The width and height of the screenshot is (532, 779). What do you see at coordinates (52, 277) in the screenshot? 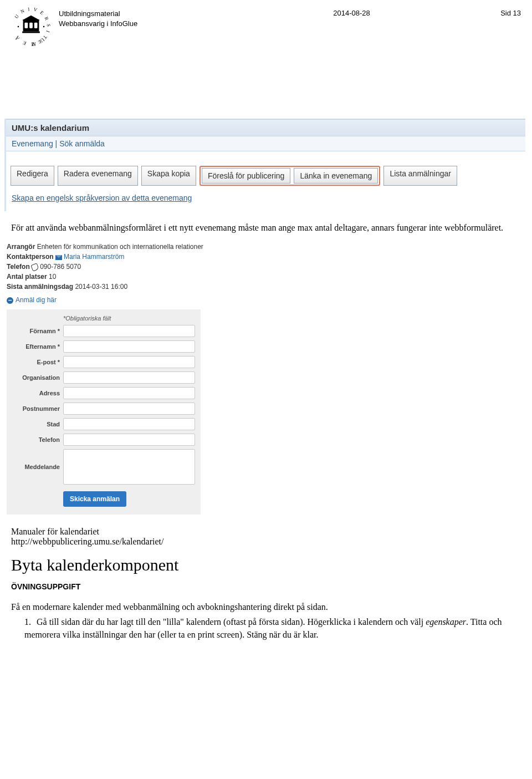
I see `seats-value: 10` at bounding box center [52, 277].